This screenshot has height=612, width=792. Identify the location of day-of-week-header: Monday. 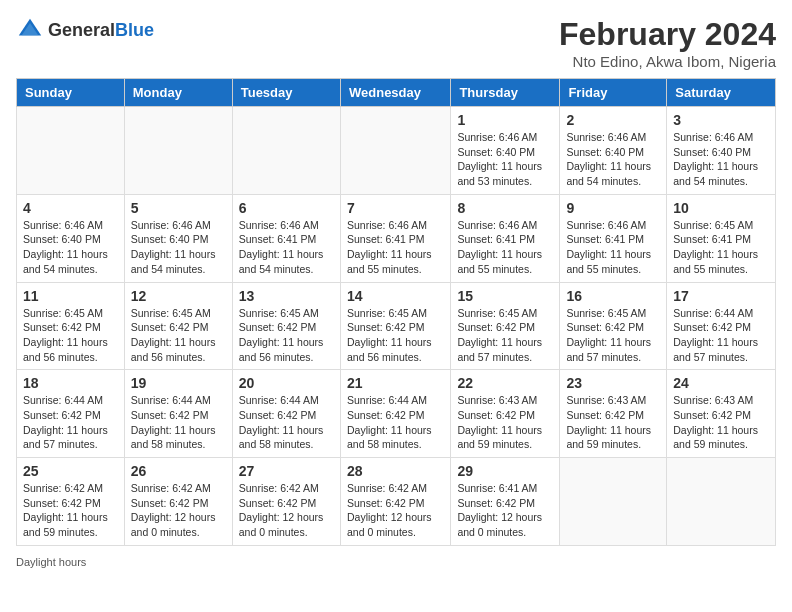
(178, 93).